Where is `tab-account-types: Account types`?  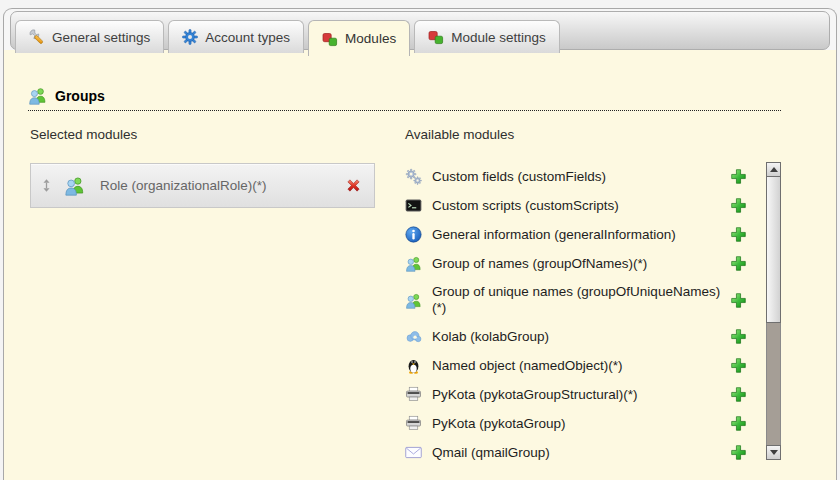
tab-account-types: Account types is located at coordinates (236, 36).